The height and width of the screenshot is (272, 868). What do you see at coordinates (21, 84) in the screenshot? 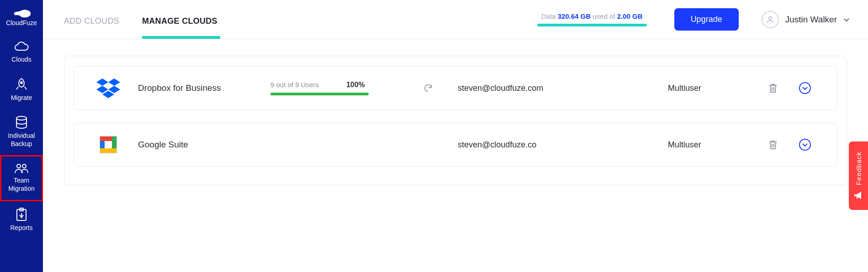
I see `rocket-icon` at bounding box center [21, 84].